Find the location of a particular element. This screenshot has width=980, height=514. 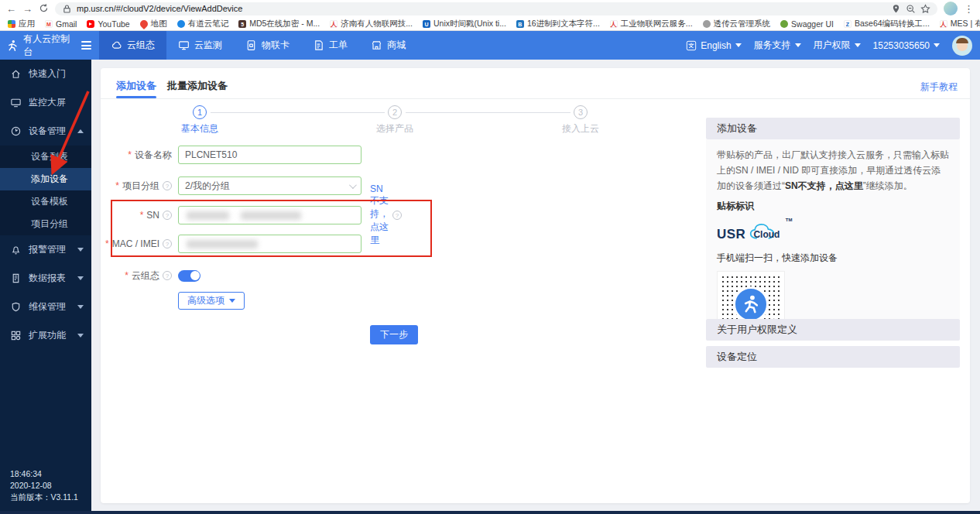

main-nav: 云组态 云监测 物联卡 工单 商城 is located at coordinates (259, 45).